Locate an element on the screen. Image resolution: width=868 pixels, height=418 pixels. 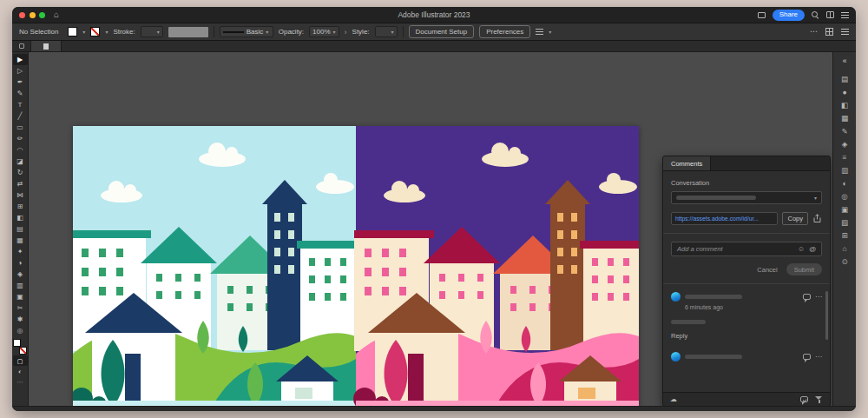
cancel-button: Cancel is located at coordinates (767, 269).